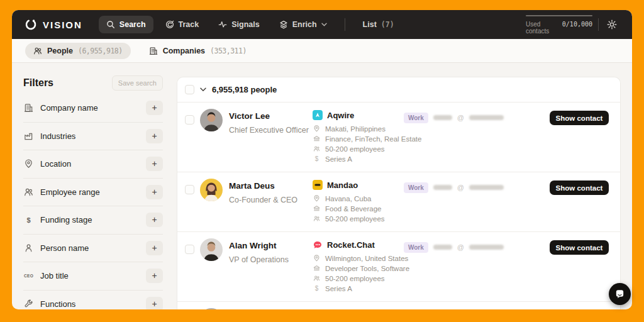 The height and width of the screenshot is (322, 644). Describe the element at coordinates (270, 200) in the screenshot. I see `person-job-title: Co-Founder & CEO` at that location.